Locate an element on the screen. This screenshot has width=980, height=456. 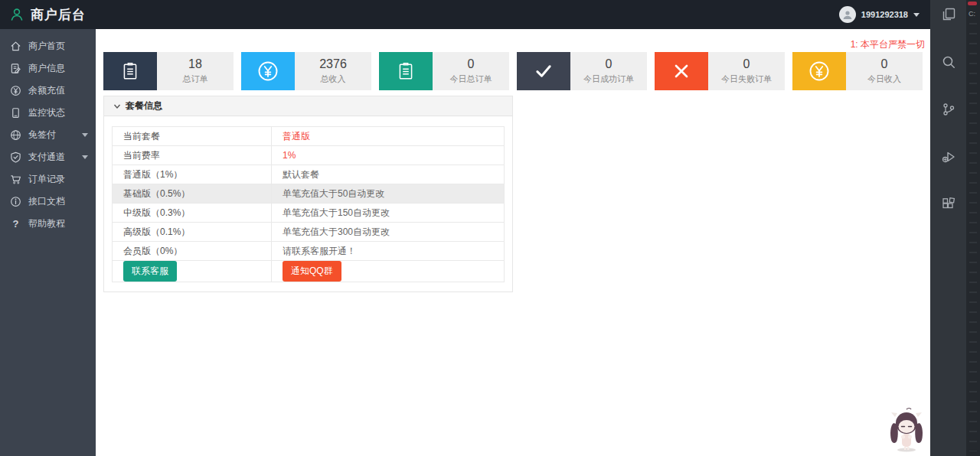
stat-label: 今日失败订单 is located at coordinates (746, 80).